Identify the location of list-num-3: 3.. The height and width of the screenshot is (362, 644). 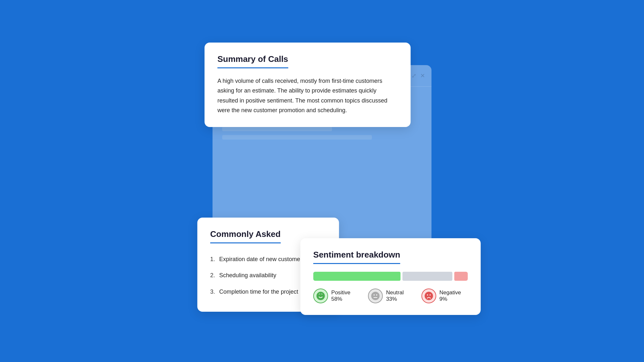
(213, 292).